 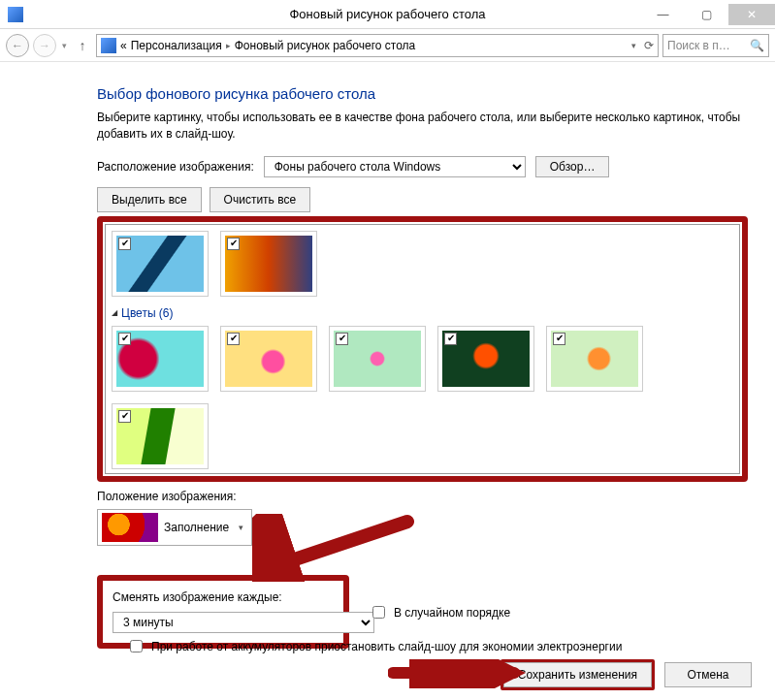 I want to click on save-highlight: Сохранить изменения, so click(x=578, y=675).